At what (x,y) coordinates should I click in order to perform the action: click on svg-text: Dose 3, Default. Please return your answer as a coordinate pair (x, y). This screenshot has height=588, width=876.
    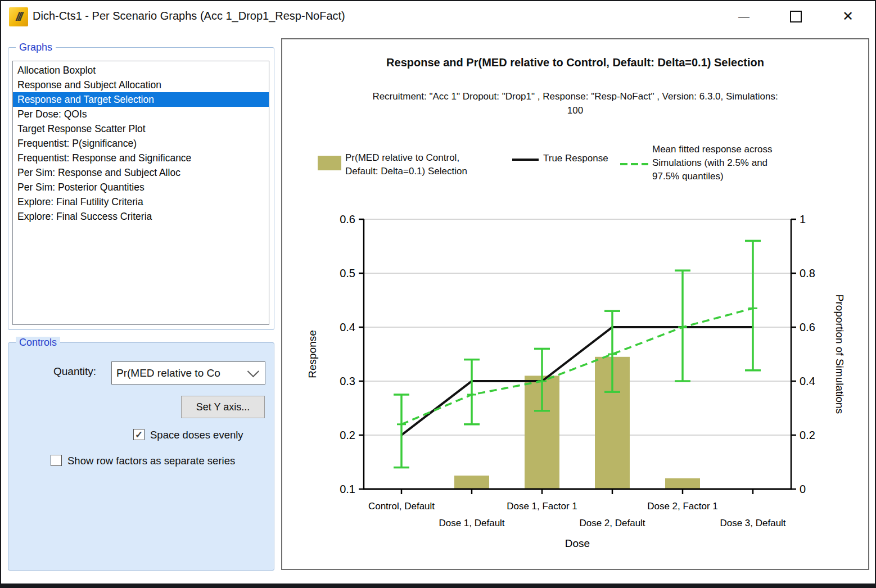
    Looking at the image, I should click on (752, 523).